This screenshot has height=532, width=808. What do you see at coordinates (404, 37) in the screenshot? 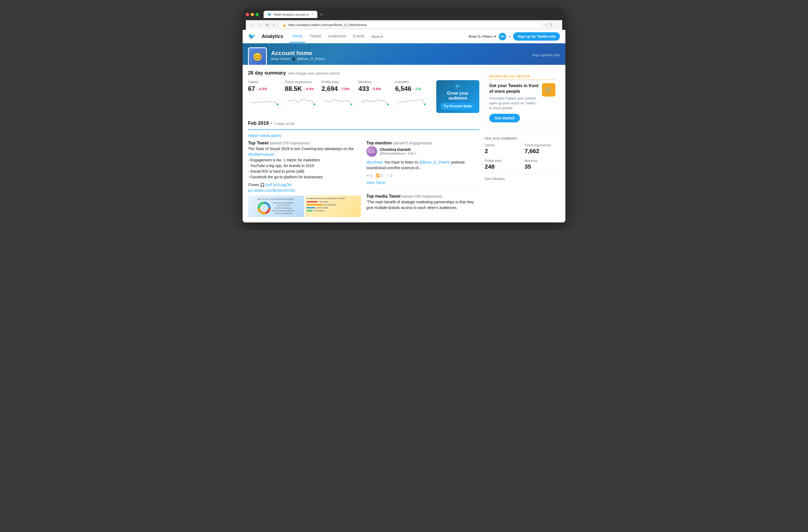
I see `main-nav: 🐦 Analytics Home Tweets Audiences Events…` at bounding box center [404, 37].